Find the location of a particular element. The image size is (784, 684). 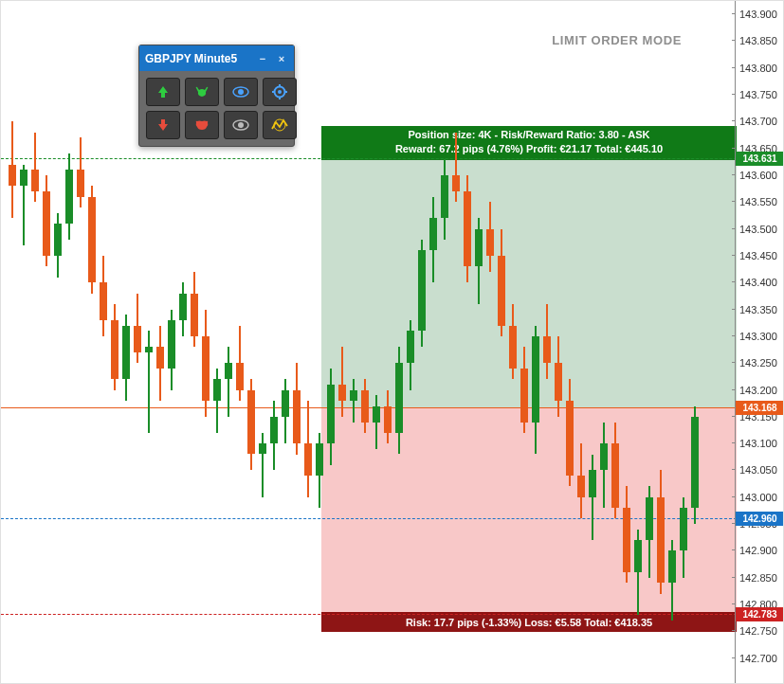

axis-tick: 143.000 is located at coordinates (760, 504).